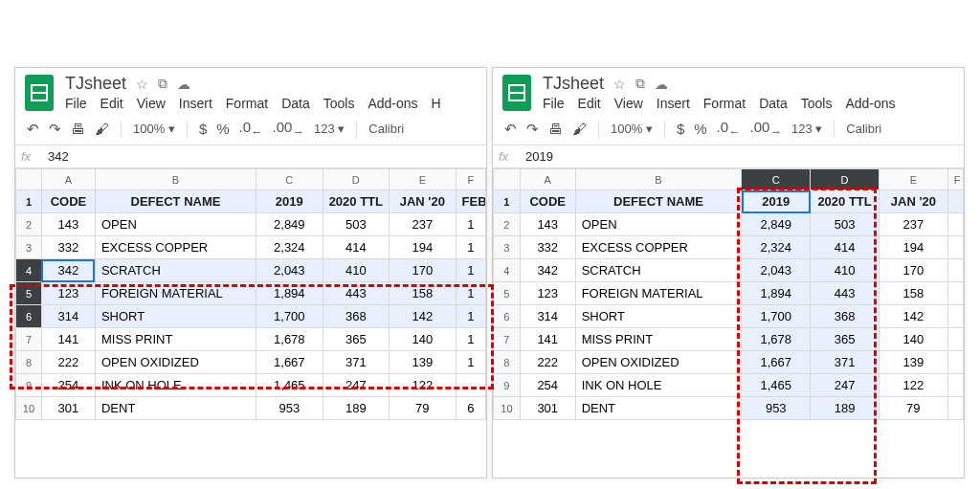 This screenshot has width=980, height=489. What do you see at coordinates (547, 363) in the screenshot?
I see `cell: 222` at bounding box center [547, 363].